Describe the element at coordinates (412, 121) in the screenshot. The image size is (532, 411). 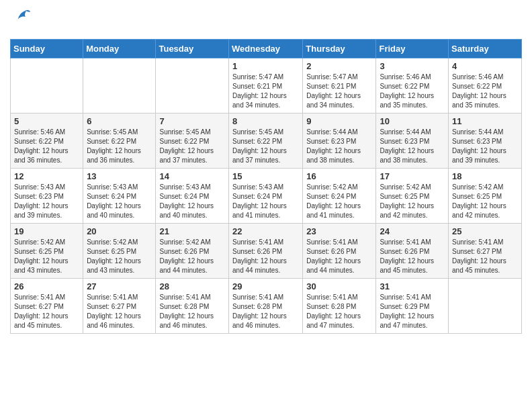
I see `day-number: 10` at that location.